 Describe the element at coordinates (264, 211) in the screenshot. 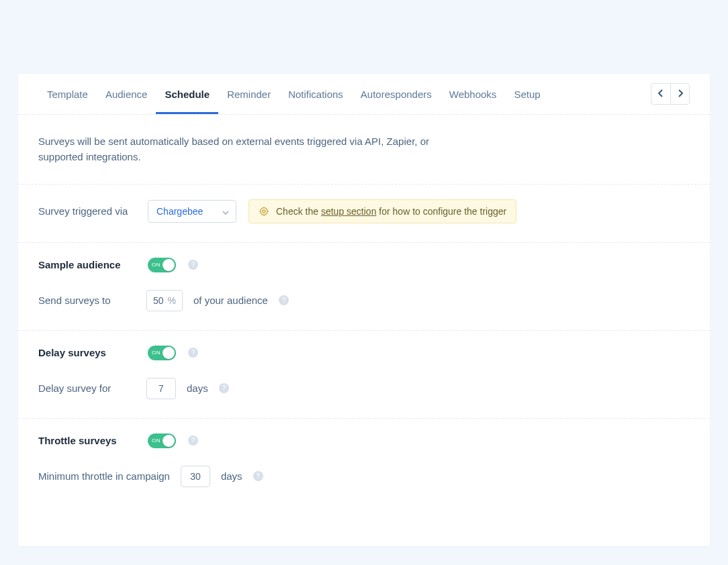

I see `target-icon` at that location.